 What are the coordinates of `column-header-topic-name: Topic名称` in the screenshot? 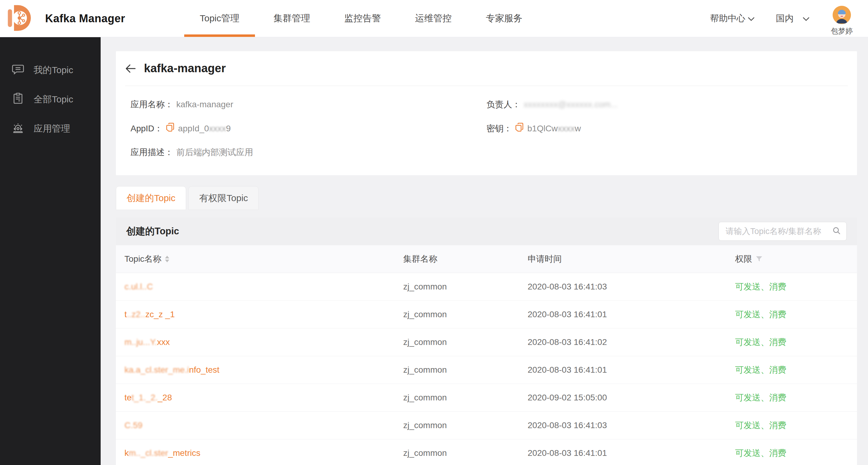 It's located at (264, 259).